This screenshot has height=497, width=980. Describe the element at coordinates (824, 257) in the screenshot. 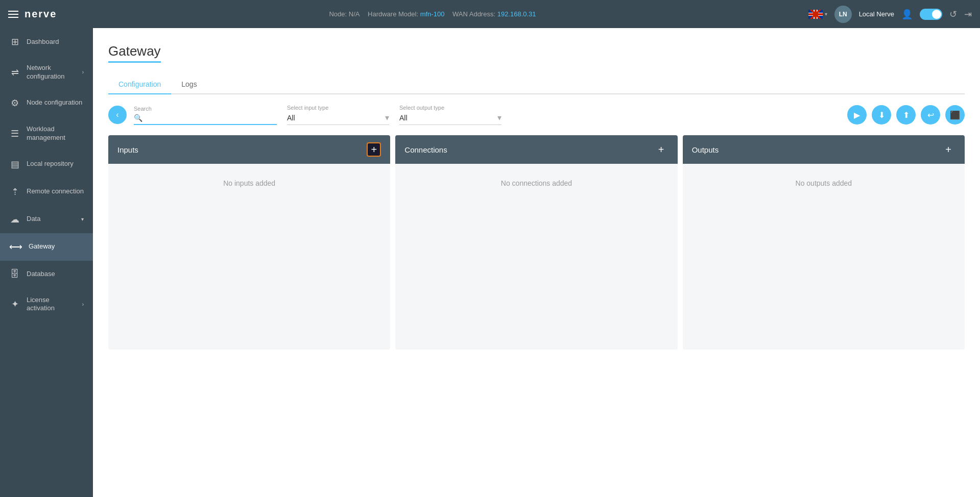

I see `outputs-column-body: No outputs added` at that location.